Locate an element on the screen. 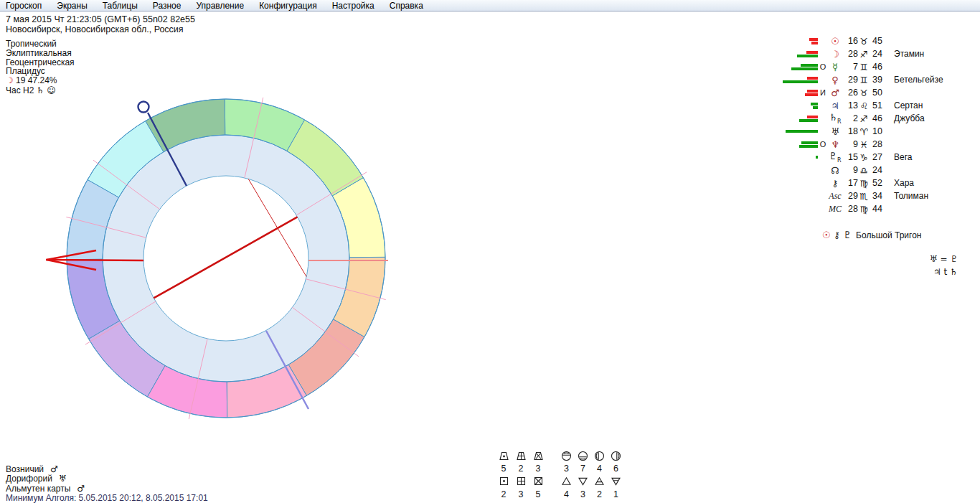  tri-down-icon is located at coordinates (583, 481).